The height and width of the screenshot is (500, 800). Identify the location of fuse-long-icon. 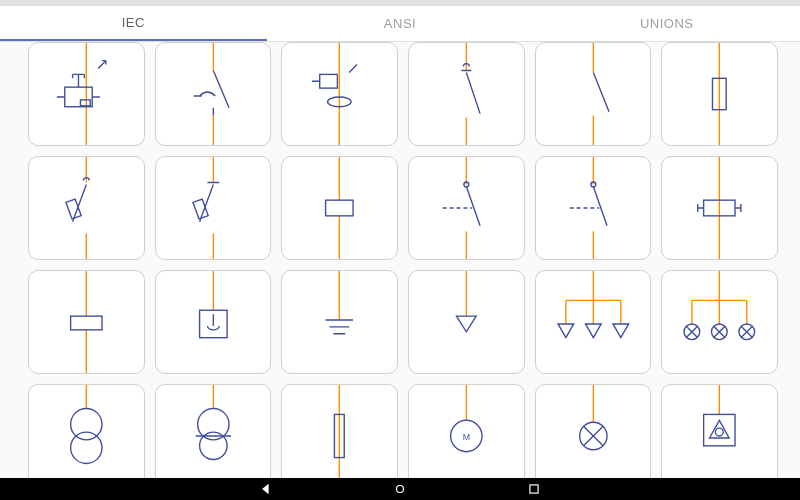
(340, 432).